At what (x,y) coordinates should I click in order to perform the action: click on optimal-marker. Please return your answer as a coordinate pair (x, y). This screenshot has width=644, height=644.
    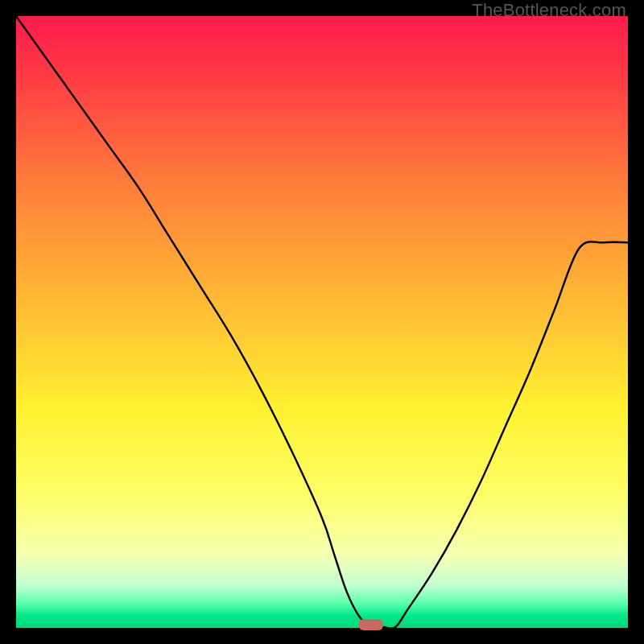
    Looking at the image, I should click on (371, 625).